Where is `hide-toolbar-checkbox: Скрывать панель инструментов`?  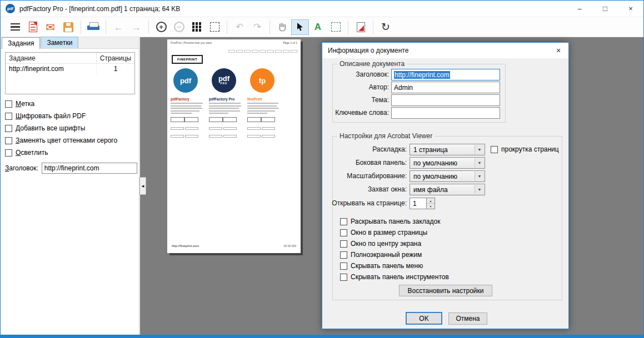 hide-toolbar-checkbox: Скрывать панель инструментов is located at coordinates (395, 277).